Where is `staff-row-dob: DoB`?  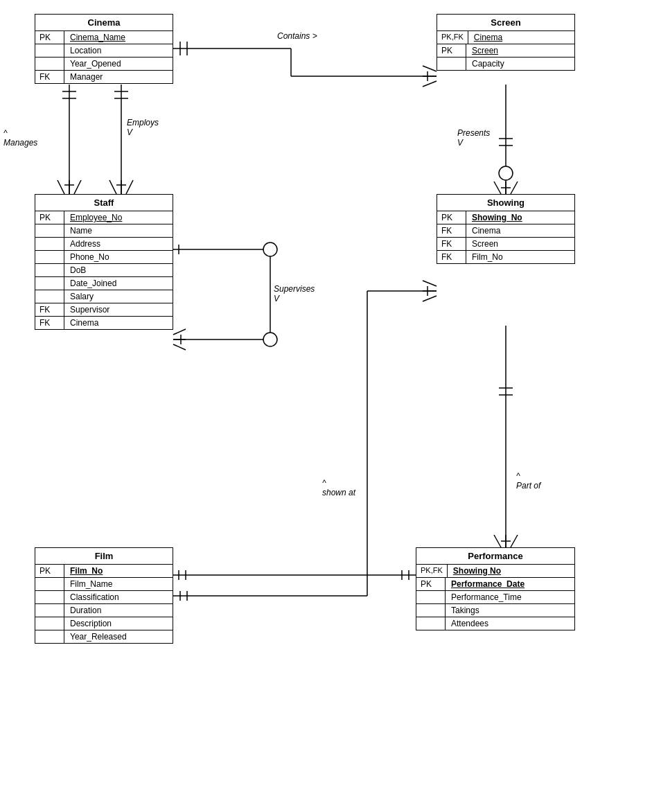 staff-row-dob: DoB is located at coordinates (104, 270).